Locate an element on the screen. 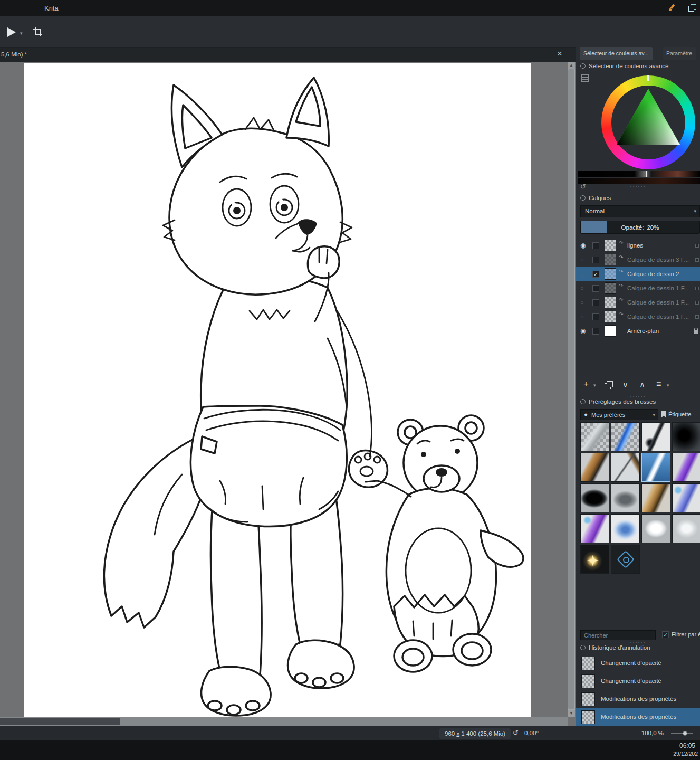  opacity-label: Opacité: 20% is located at coordinates (640, 227).